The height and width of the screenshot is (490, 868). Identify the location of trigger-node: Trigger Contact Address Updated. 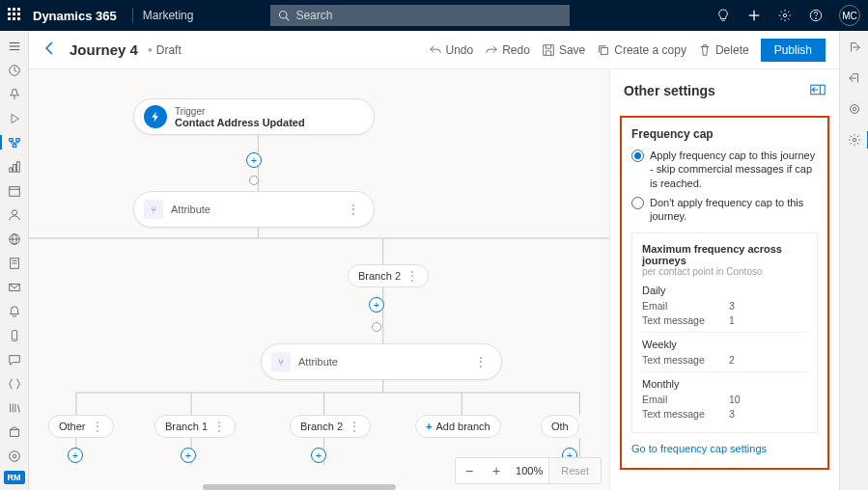
(254, 117).